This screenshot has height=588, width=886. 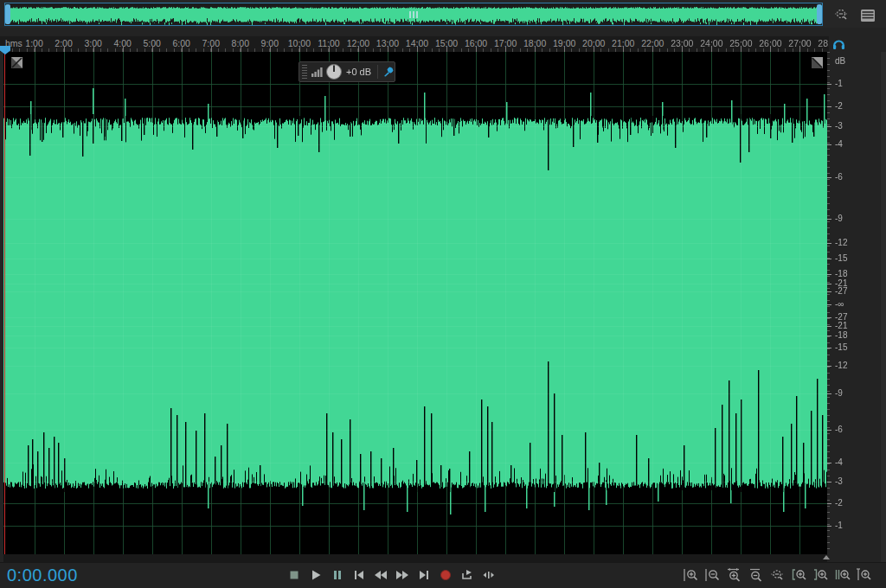 What do you see at coordinates (294, 575) in the screenshot?
I see `stop-button` at bounding box center [294, 575].